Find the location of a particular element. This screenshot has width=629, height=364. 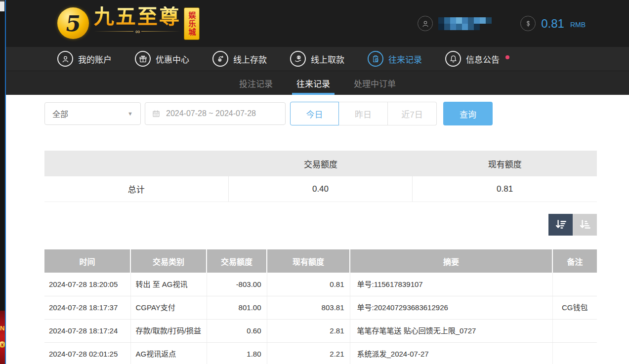

withdraw-icon is located at coordinates (298, 59).